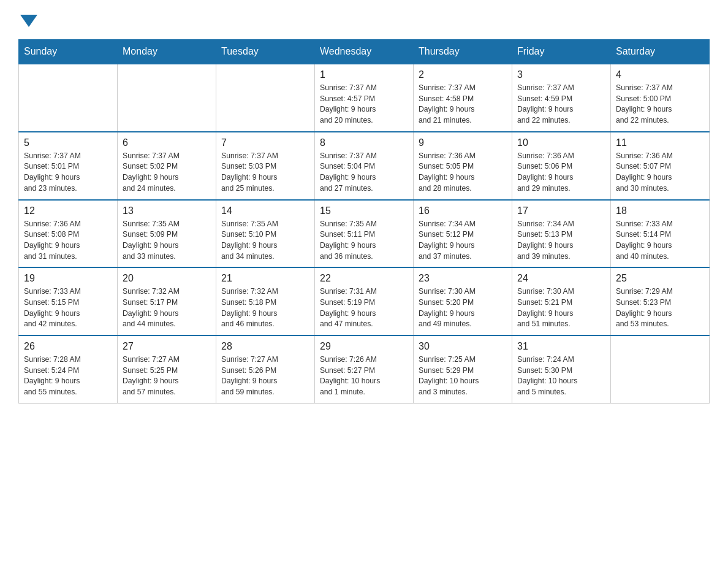 This screenshot has height=563, width=728. I want to click on day-number: 25, so click(660, 278).